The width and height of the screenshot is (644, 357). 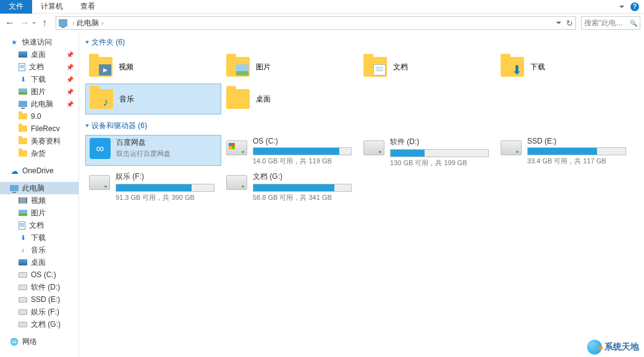 I want to click on menu-file: 文件, so click(x=16, y=7).